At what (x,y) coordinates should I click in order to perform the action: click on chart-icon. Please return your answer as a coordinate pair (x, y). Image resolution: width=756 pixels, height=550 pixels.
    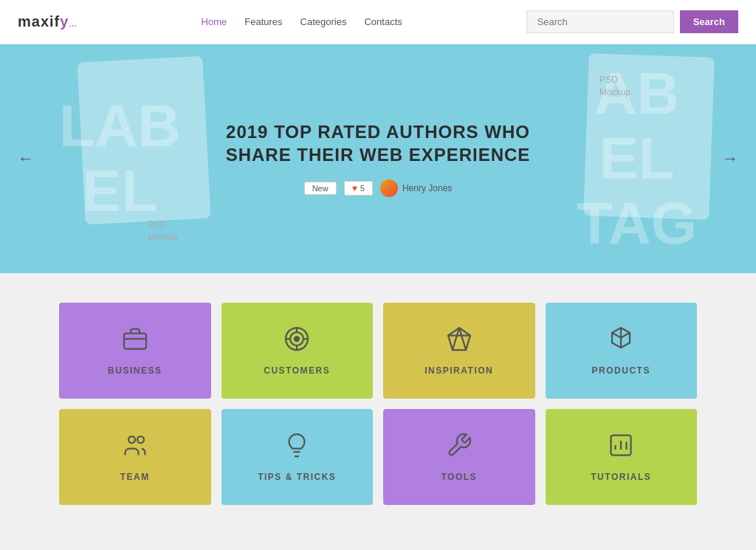
    Looking at the image, I should click on (621, 448).